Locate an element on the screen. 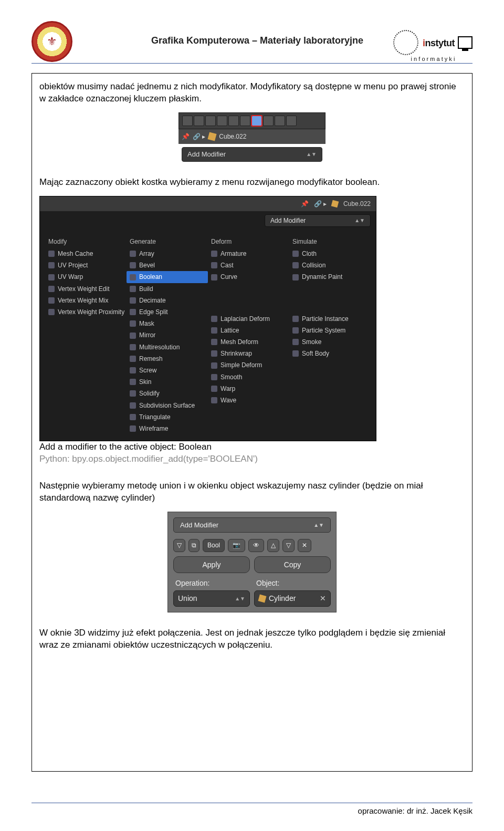  mod-vw-prox: Vertex Weight Proximity is located at coordinates (86, 312).